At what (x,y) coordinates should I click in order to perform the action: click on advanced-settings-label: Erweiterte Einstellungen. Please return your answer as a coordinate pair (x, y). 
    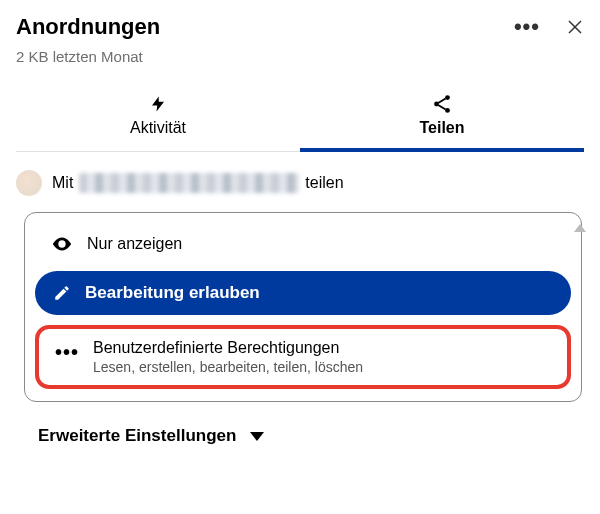
    Looking at the image, I should click on (137, 436).